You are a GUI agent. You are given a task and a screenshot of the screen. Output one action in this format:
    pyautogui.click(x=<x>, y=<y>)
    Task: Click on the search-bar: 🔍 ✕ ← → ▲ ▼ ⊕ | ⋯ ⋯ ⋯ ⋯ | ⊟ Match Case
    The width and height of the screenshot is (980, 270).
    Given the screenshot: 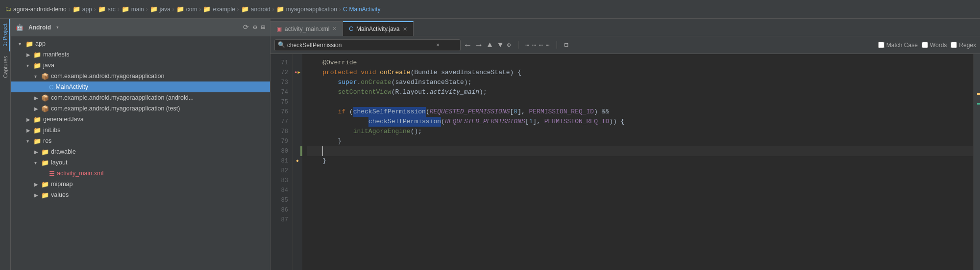 What is the action you would take?
    pyautogui.click(x=625, y=45)
    